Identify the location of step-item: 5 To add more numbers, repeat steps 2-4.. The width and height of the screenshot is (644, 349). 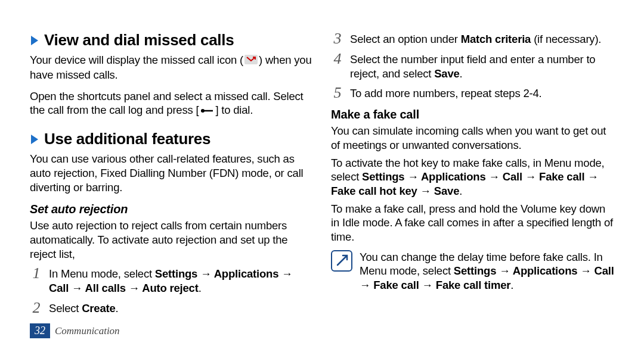
(472, 93).